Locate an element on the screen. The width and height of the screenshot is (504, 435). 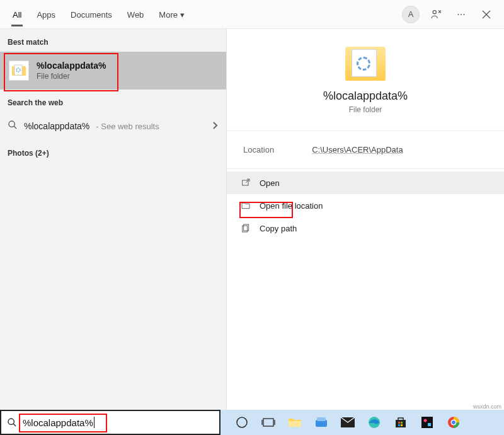
tab-web: Web is located at coordinates (136, 14).